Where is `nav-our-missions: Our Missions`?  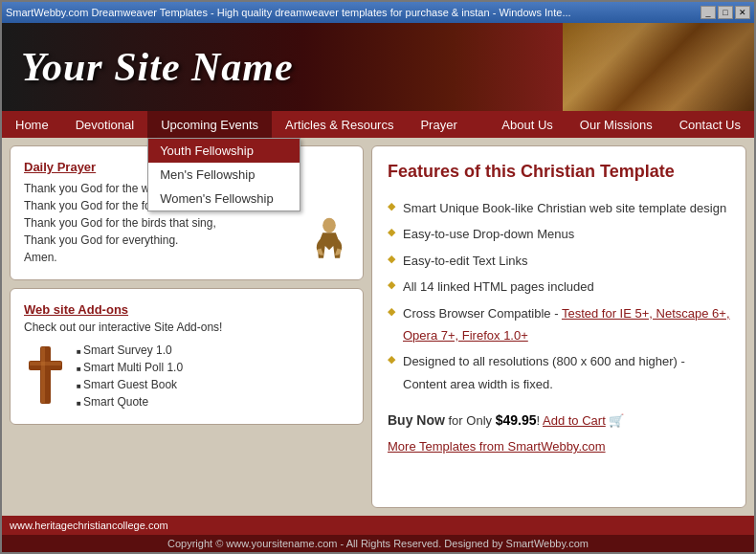
nav-our-missions: Our Missions is located at coordinates (616, 124).